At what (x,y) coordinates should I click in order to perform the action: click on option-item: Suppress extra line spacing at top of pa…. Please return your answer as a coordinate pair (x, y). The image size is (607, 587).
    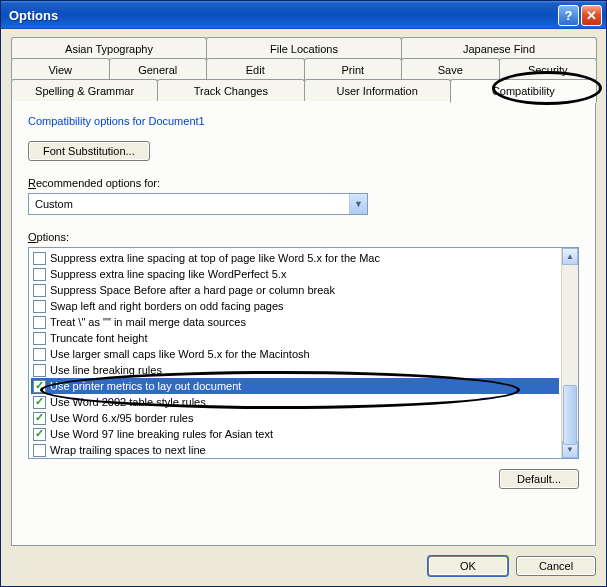
    Looking at the image, I should click on (295, 258).